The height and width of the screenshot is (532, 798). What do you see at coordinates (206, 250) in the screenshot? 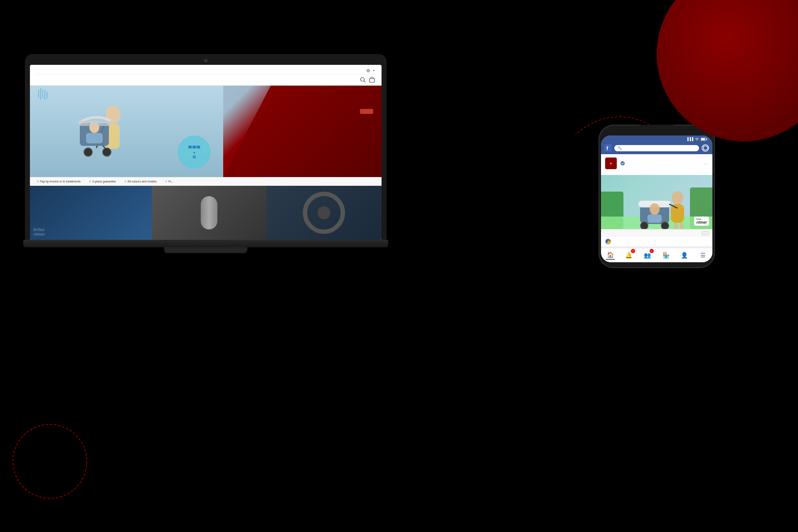
I see `laptop-stand` at bounding box center [206, 250].